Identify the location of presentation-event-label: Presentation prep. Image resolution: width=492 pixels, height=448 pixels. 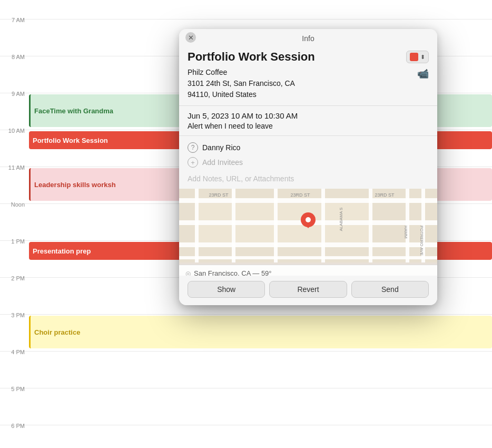
(62, 251).